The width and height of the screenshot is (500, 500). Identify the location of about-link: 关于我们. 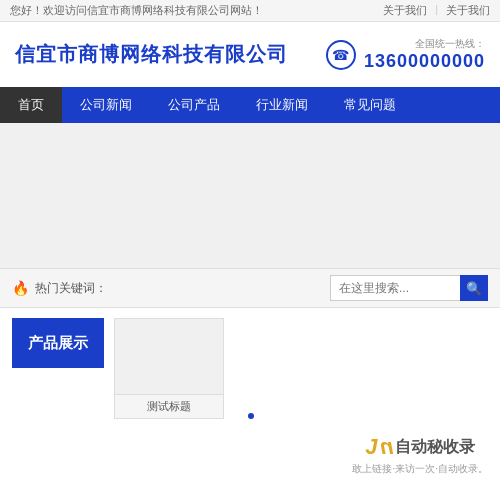
(405, 10).